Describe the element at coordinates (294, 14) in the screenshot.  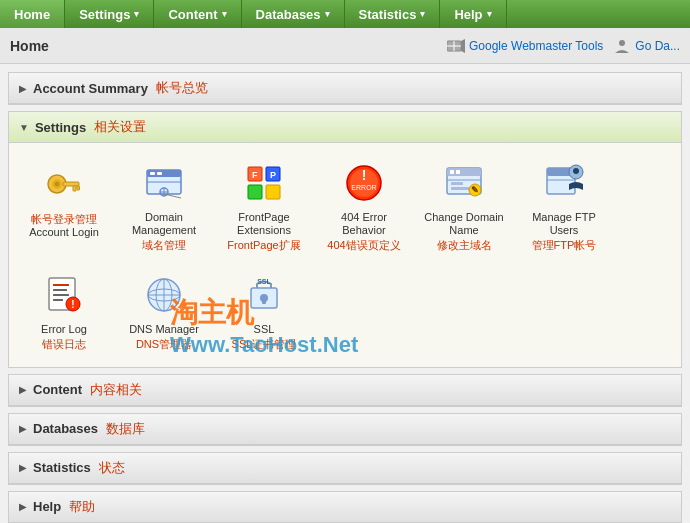
I see `nav-databases: Databases ▾` at that location.